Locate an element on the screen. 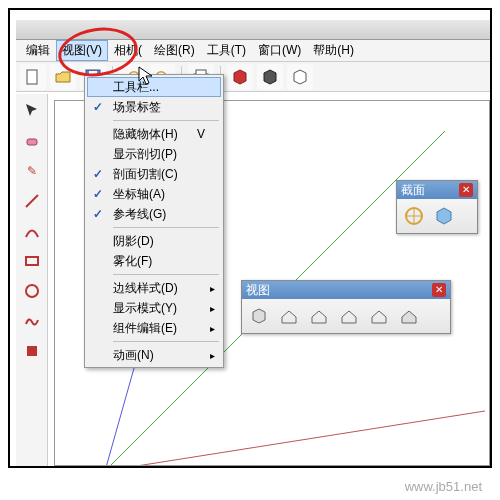 This screenshot has width=500, height=500. menu-item-animation: 动画(N)▸ is located at coordinates (154, 355).